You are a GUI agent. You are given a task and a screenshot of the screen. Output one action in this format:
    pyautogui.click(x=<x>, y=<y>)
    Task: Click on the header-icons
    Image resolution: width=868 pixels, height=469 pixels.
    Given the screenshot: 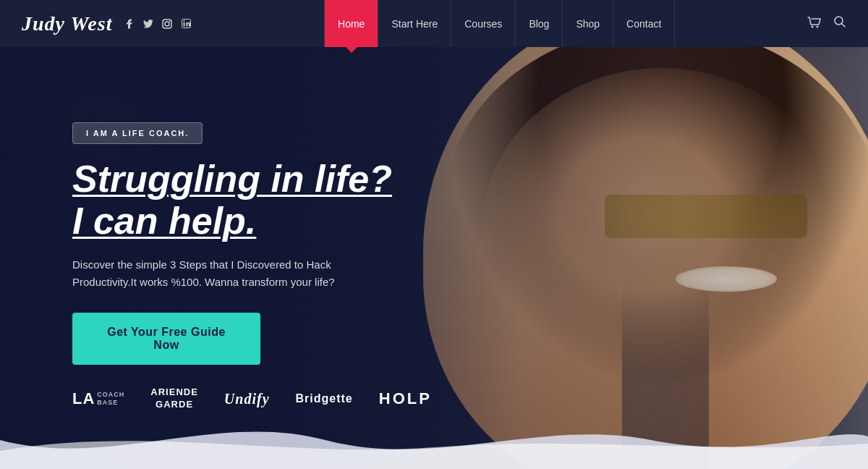 What is the action you would take?
    pyautogui.click(x=827, y=23)
    